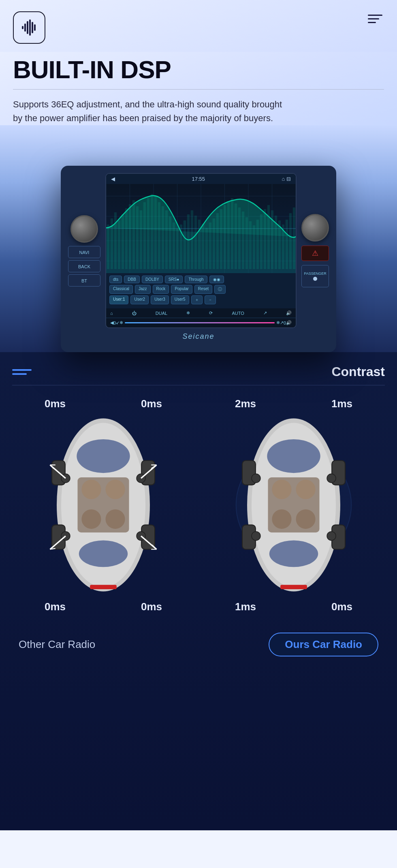 Image resolution: width=397 pixels, height=868 pixels. Describe the element at coordinates (55, 404) in the screenshot. I see `other-timing-tl: 0ms` at that location.